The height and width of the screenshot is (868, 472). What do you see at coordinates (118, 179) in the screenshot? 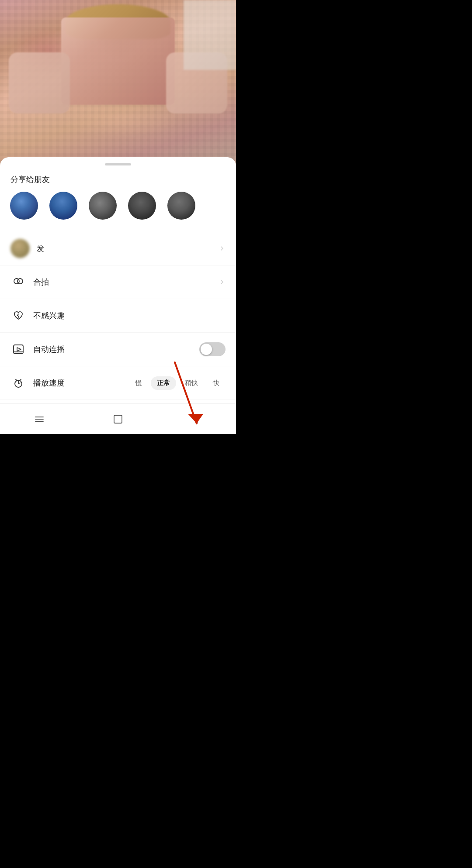
I see `sheet-title: 分享给朋友` at bounding box center [118, 179].